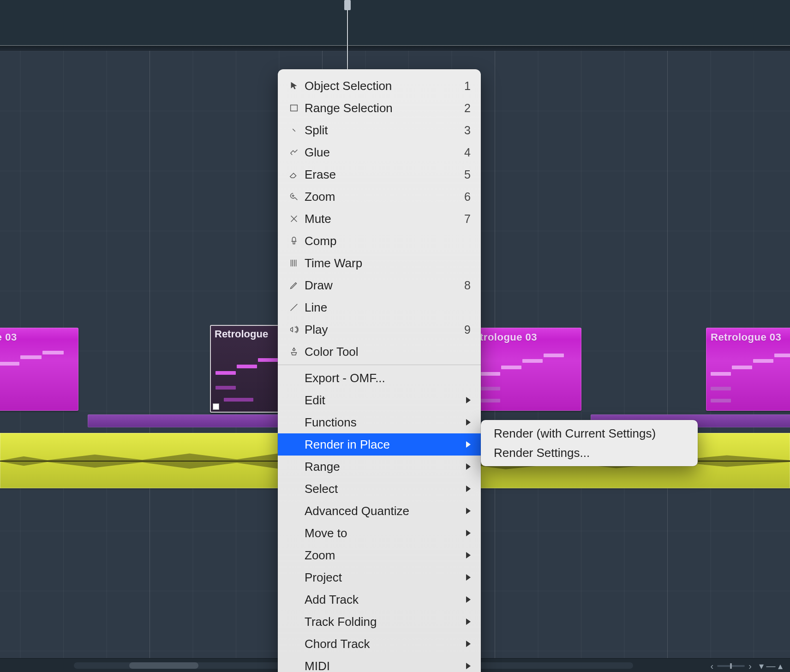  I want to click on submenu-item-label: Render Settings..., so click(542, 453).